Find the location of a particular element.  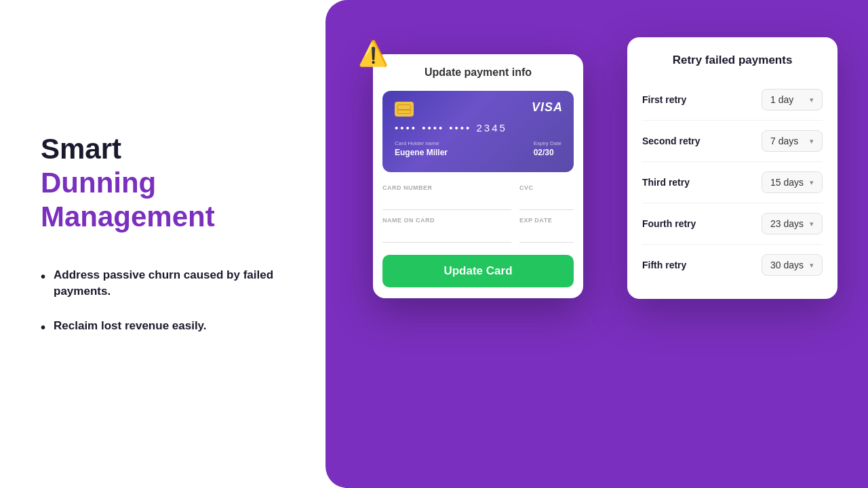

card-number-display: •••• •••• •••• 2345 is located at coordinates (478, 127).